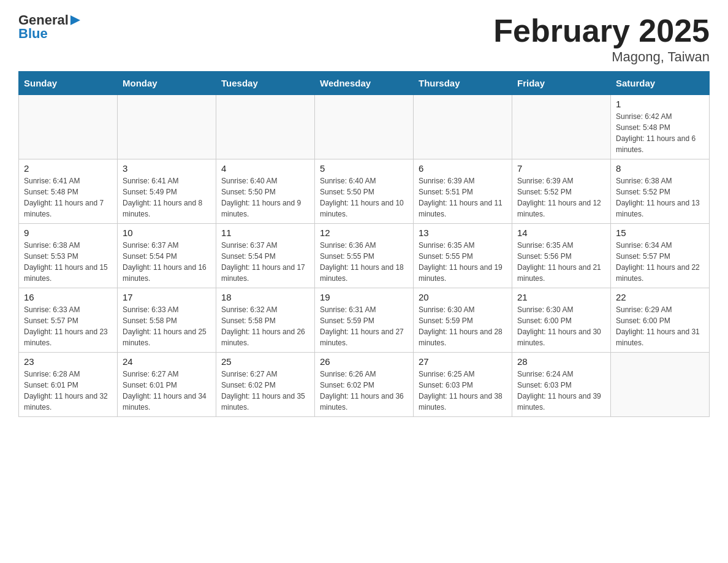 This screenshot has width=728, height=563. I want to click on page-subtitle: Magong, Taiwan, so click(602, 57).